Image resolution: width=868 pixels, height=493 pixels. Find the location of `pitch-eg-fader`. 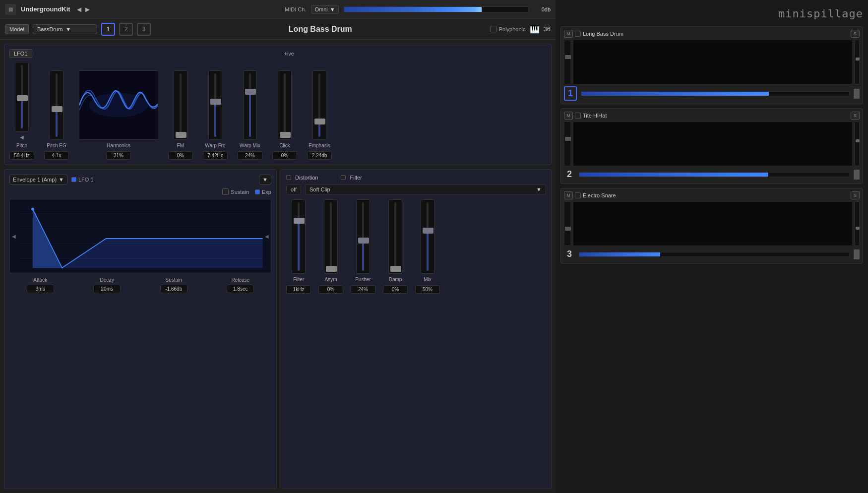

pitch-eg-fader is located at coordinates (57, 105).